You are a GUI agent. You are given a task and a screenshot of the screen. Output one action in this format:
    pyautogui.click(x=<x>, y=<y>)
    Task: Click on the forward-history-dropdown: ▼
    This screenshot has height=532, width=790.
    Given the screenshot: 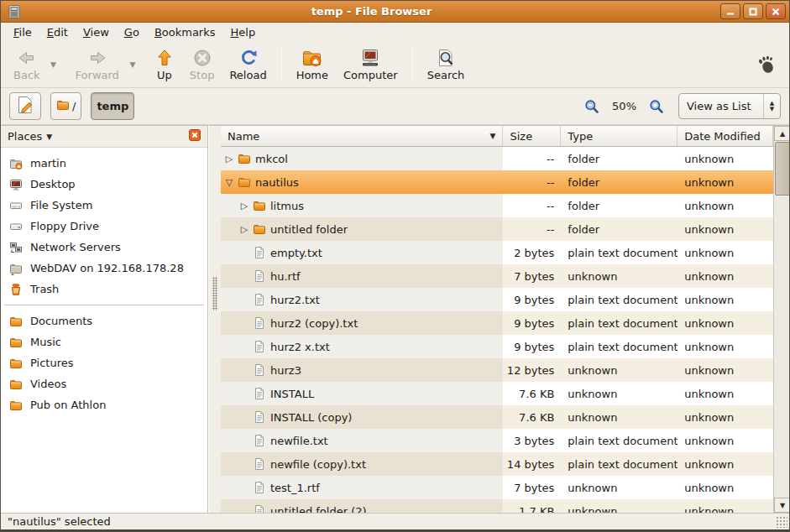 What is the action you would take?
    pyautogui.click(x=133, y=64)
    